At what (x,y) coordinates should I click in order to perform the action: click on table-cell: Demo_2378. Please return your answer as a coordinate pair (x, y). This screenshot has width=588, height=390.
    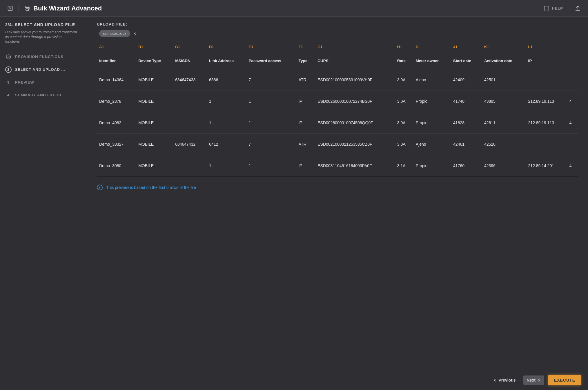
    Looking at the image, I should click on (117, 101).